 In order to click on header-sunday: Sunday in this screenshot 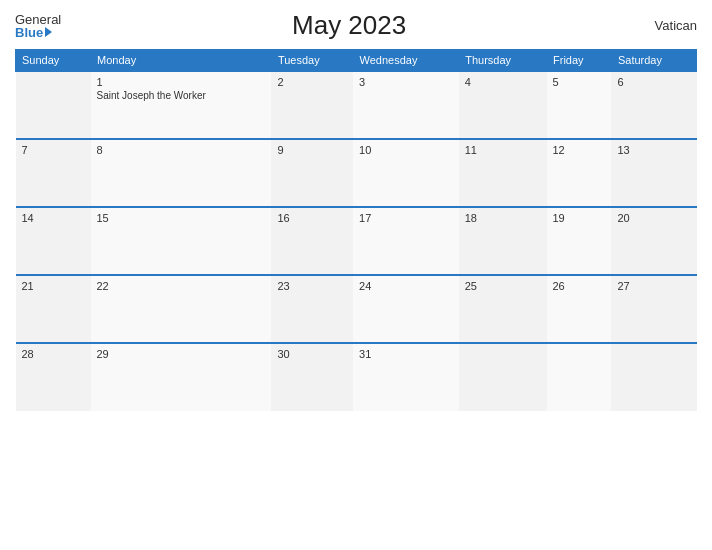, I will do `click(54, 61)`.